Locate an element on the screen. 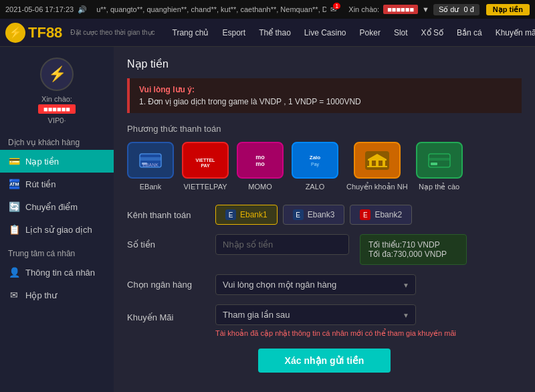 The width and height of the screenshot is (535, 392). pm-label-zalo: ZALO is located at coordinates (316, 187).